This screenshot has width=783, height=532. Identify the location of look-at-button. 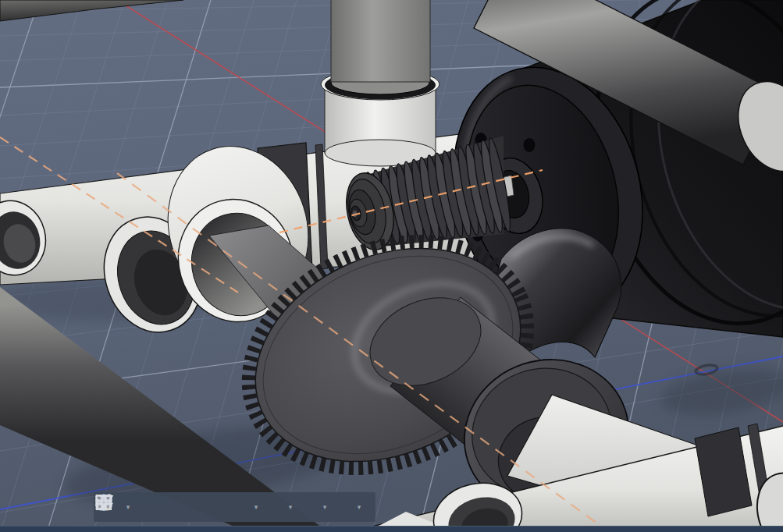
(145, 507).